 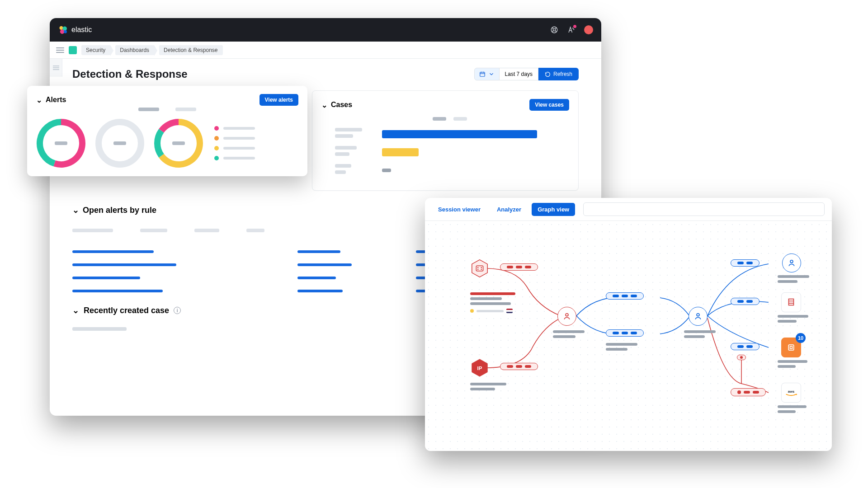 I want to click on app-header: elastic, so click(x=326, y=30).